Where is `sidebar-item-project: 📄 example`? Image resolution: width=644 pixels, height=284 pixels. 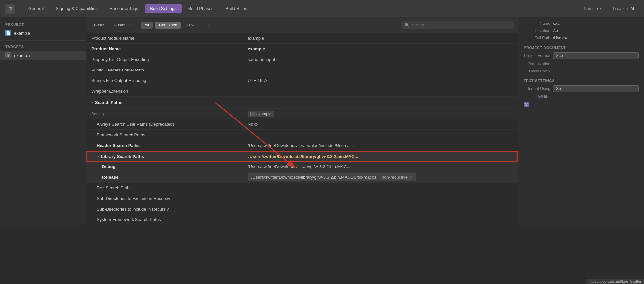
sidebar-item-project: 📄 example is located at coordinates (43, 33).